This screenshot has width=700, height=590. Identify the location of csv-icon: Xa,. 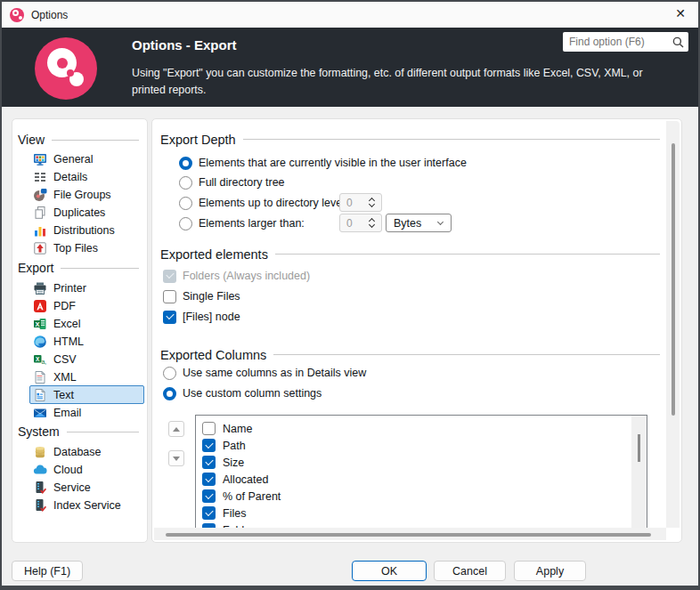
(40, 360).